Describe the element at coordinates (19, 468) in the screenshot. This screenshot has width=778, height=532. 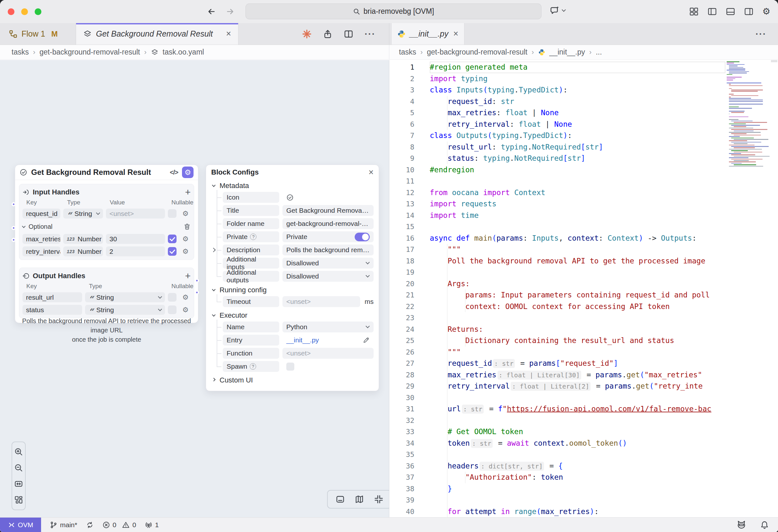
I see `zoom-out-icon` at that location.